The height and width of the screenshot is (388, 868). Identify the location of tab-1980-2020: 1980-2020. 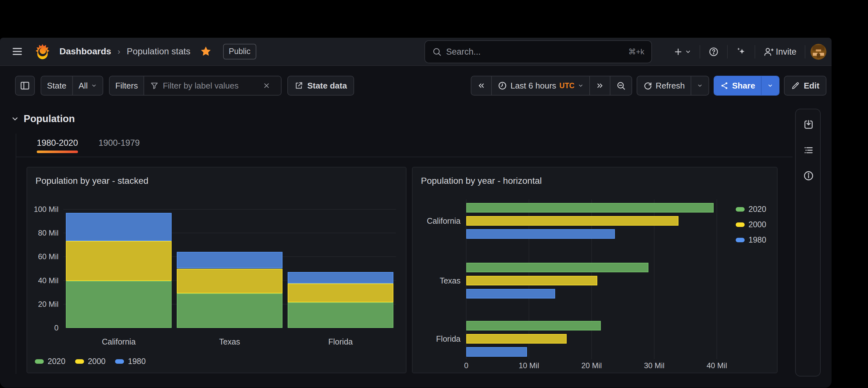
(57, 146).